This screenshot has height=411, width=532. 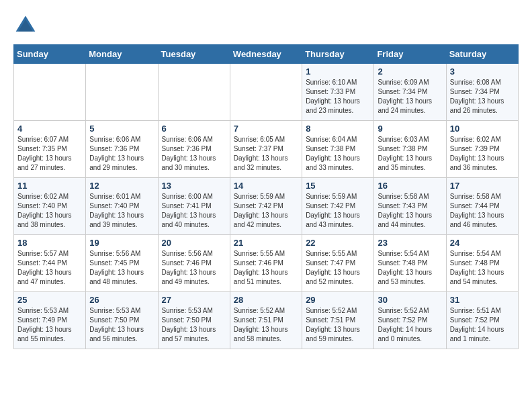 I want to click on calendar-cell: 22Sunrise: 5:55 AM Sunset: 7:47 PM Dayli…, so click(x=339, y=263).